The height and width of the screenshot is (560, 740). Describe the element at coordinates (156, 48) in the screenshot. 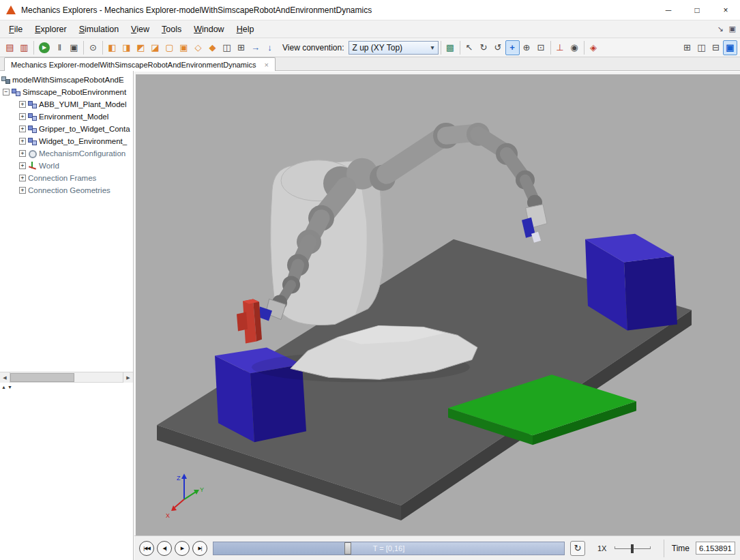

I see `view-bottom-icon: ◪` at that location.